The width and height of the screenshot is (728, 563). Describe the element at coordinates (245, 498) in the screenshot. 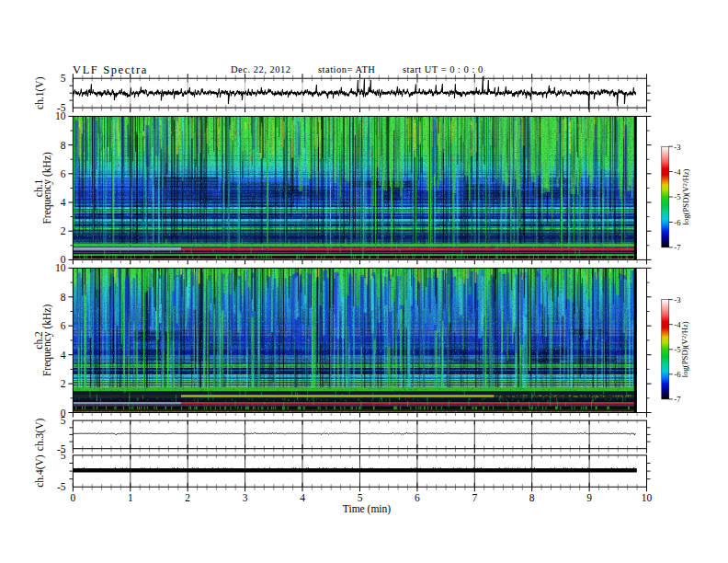

I see `svg-text: 3` at that location.